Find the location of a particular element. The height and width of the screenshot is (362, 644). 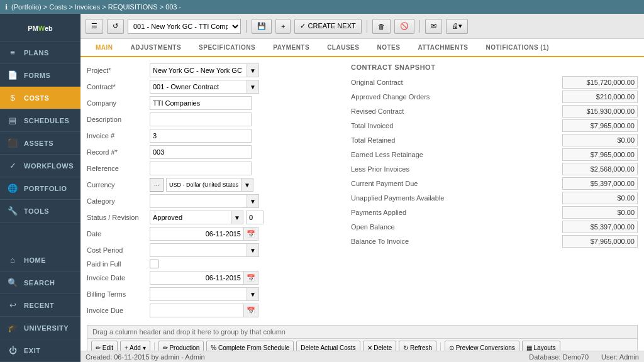

date-picker-btn: 📅 is located at coordinates (252, 234).